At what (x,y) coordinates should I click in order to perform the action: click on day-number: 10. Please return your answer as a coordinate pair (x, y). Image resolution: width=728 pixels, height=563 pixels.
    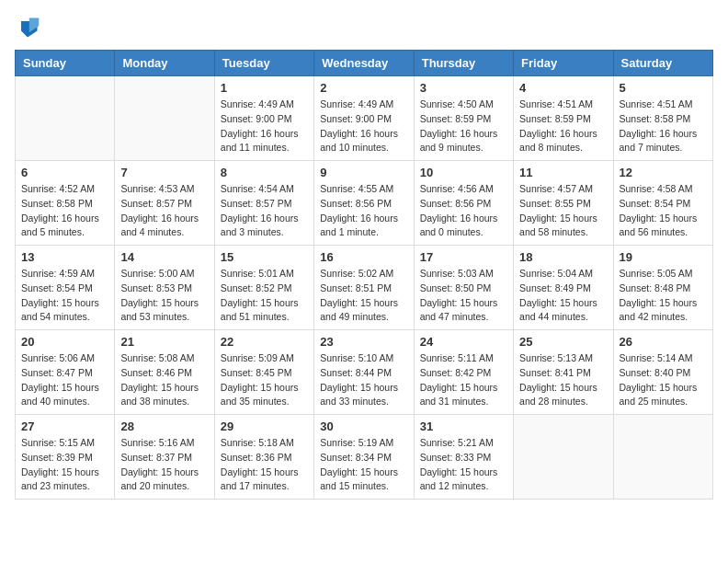
    Looking at the image, I should click on (463, 173).